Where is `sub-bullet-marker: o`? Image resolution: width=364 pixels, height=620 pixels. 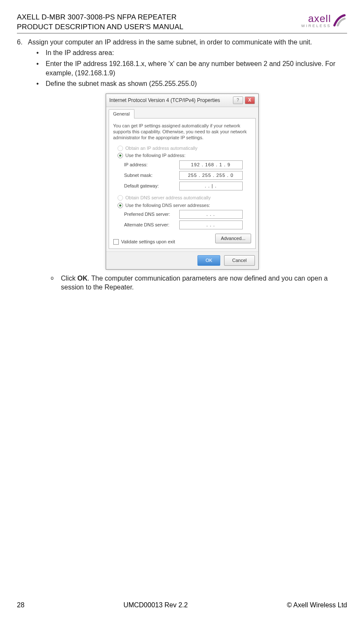 sub-bullet-marker: o is located at coordinates (52, 278).